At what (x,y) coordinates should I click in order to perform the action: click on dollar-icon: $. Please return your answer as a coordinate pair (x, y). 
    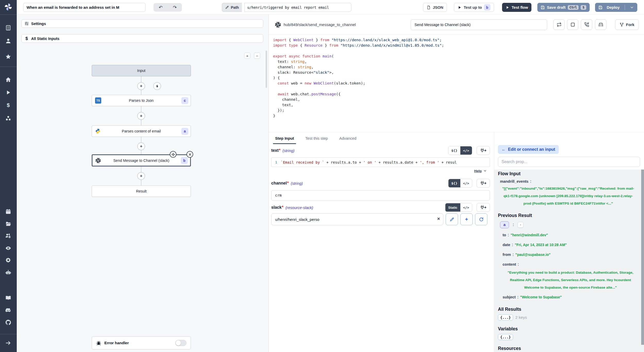
    Looking at the image, I should click on (27, 39).